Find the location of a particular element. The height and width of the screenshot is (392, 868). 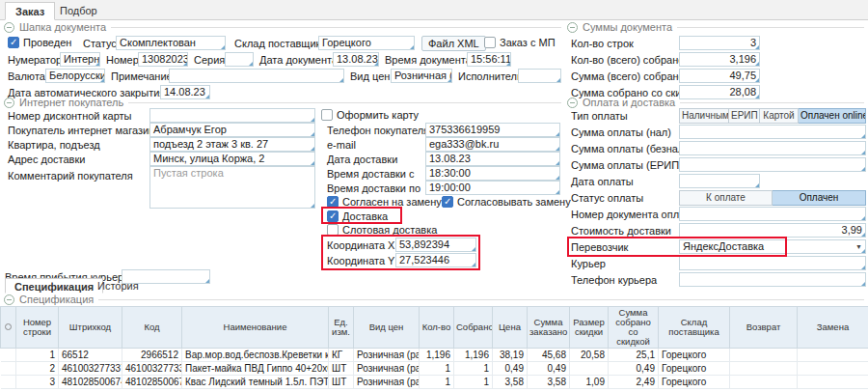

approve-replace-checkbox: Согласовывать замену is located at coordinates (506, 202).